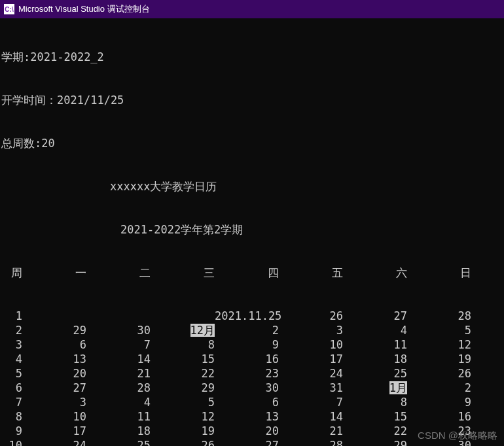 The height and width of the screenshot is (446, 504). What do you see at coordinates (12, 373) in the screenshot?
I see `week-number: 5` at bounding box center [12, 373].